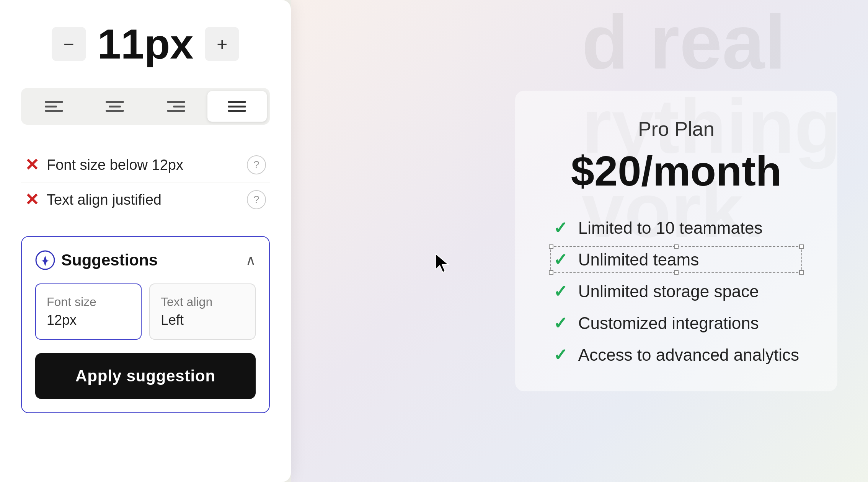 This screenshot has width=868, height=482. Describe the element at coordinates (237, 106) in the screenshot. I see `align-justify-button` at that location.